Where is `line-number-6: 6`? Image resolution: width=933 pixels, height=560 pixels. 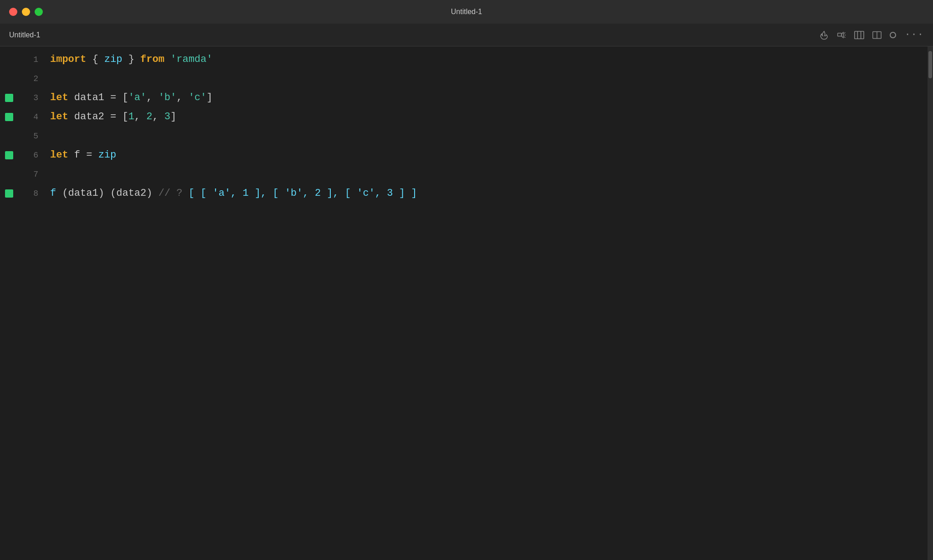 line-number-6: 6 is located at coordinates (28, 155).